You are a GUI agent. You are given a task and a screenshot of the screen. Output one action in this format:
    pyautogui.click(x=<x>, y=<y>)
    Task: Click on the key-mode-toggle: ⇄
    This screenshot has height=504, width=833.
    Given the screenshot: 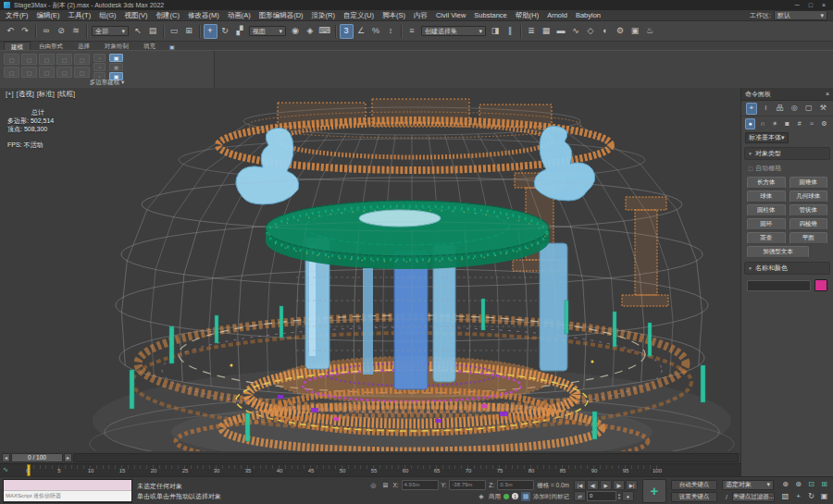 What is the action you would take?
    pyautogui.click(x=579, y=496)
    